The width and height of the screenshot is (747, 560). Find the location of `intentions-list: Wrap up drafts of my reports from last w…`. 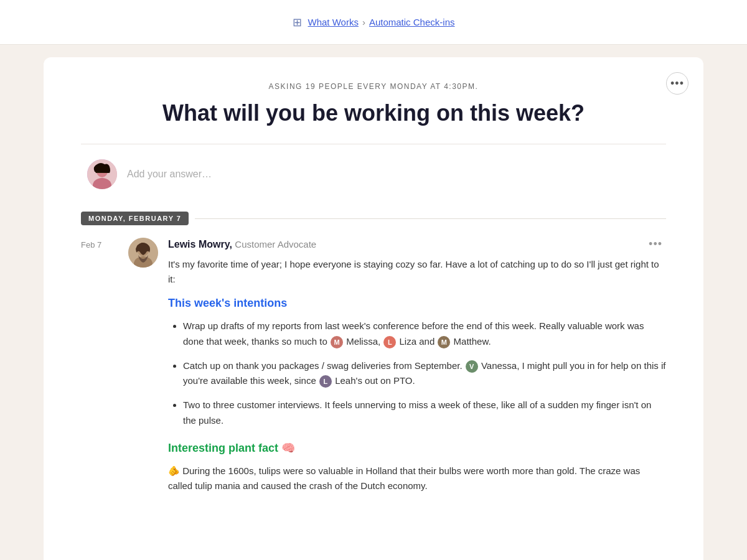

intentions-list: Wrap up drafts of my reports from last w… is located at coordinates (417, 373).